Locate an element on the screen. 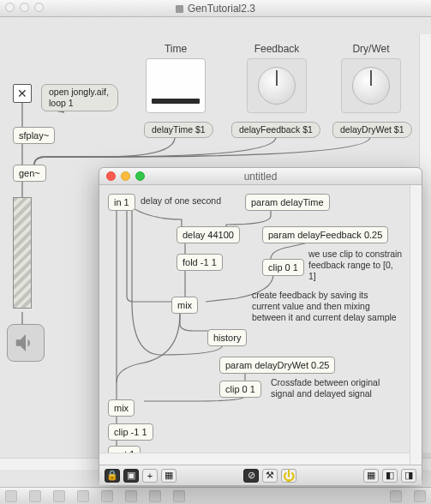  in1-object: in 1 is located at coordinates (122, 202).